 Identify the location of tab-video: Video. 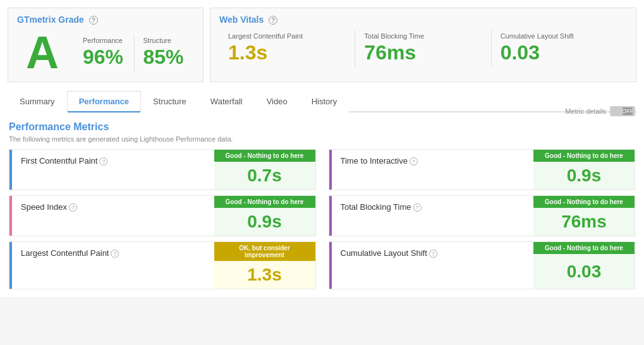
(277, 102).